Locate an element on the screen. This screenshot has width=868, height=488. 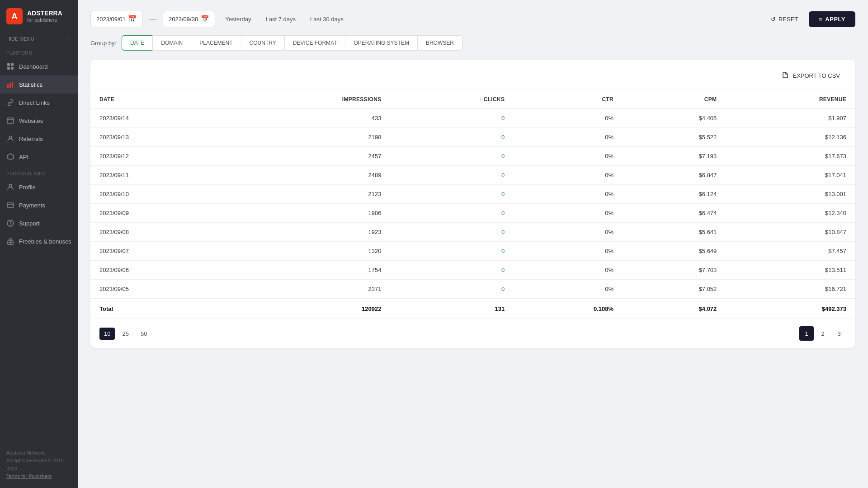
cell-date: 2023/09/14 is located at coordinates (158, 118).